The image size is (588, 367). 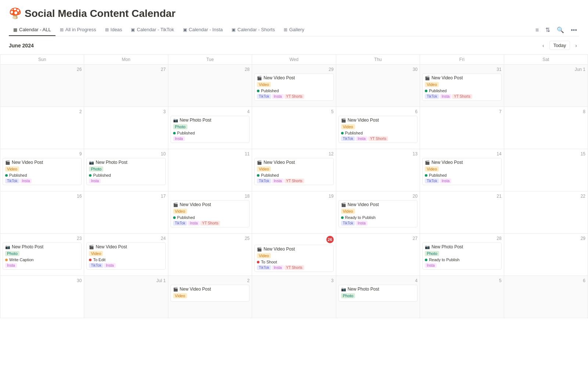 I want to click on date-number: 30, so click(x=378, y=69).